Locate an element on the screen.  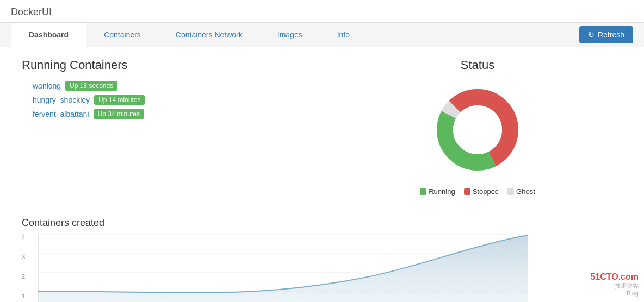
tab-containers-network: Containers Network is located at coordinates (209, 35).